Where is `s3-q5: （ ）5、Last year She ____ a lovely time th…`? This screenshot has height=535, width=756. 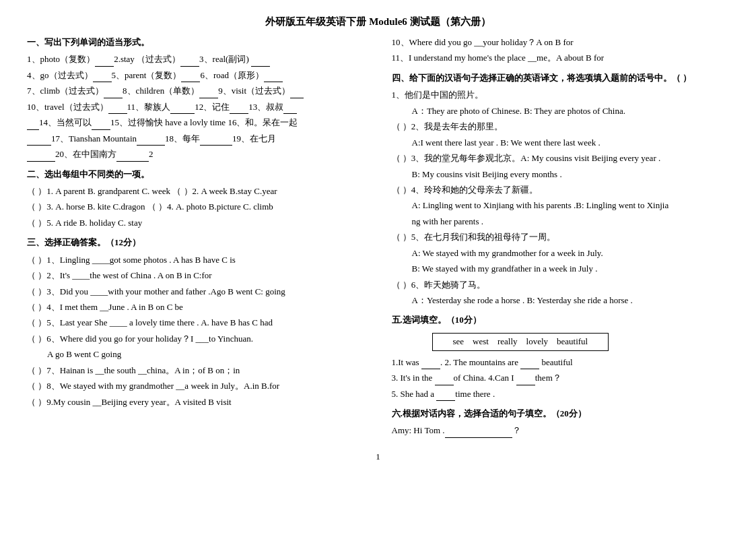
s3-q5: （ ）5、Last year She ____ a lovely time th… is located at coordinates (203, 322).